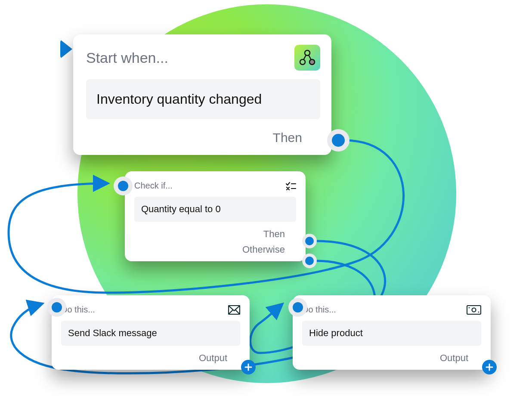 The image size is (532, 399). Describe the element at coordinates (338, 140) in the screenshot. I see `start-then-port` at that location.